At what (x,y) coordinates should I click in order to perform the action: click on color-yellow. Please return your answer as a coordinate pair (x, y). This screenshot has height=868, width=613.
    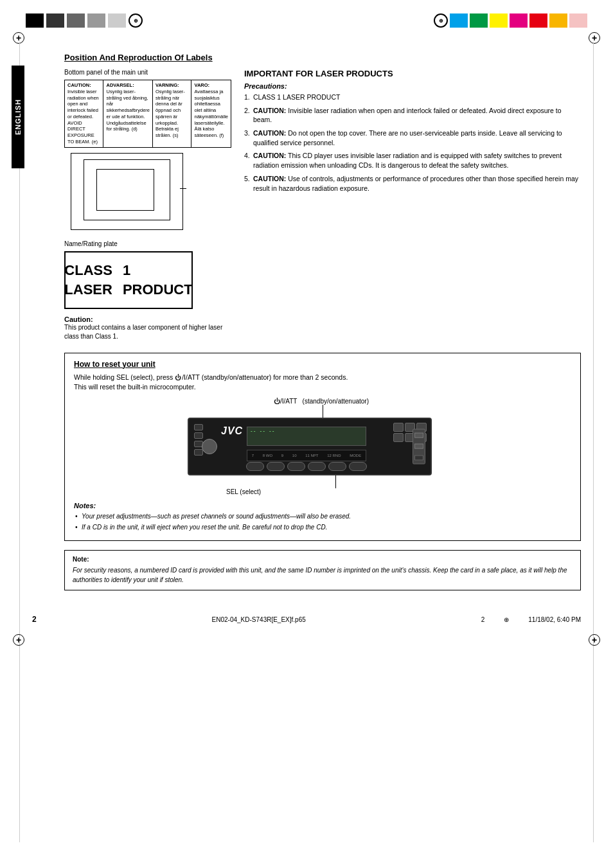
    Looking at the image, I should click on (499, 21).